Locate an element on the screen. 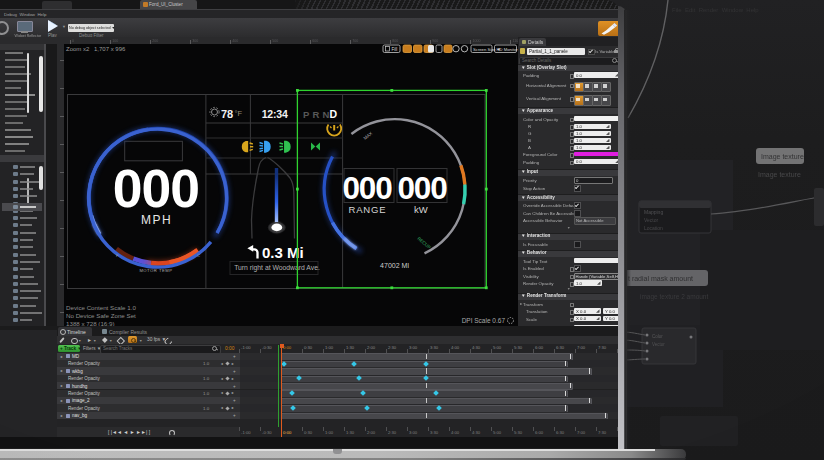 Image resolution: width=824 pixels, height=460 pixels. svg-text: PRN is located at coordinates (318, 114).